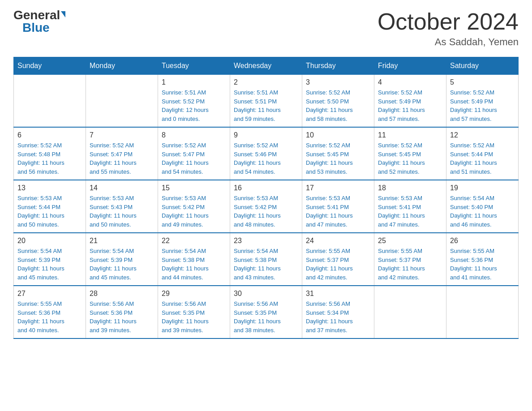 The image size is (532, 411). Describe the element at coordinates (50, 211) in the screenshot. I see `day-info: Sunrise: 5:53 AMSunset: 5:44 PMDaylight:…` at that location.